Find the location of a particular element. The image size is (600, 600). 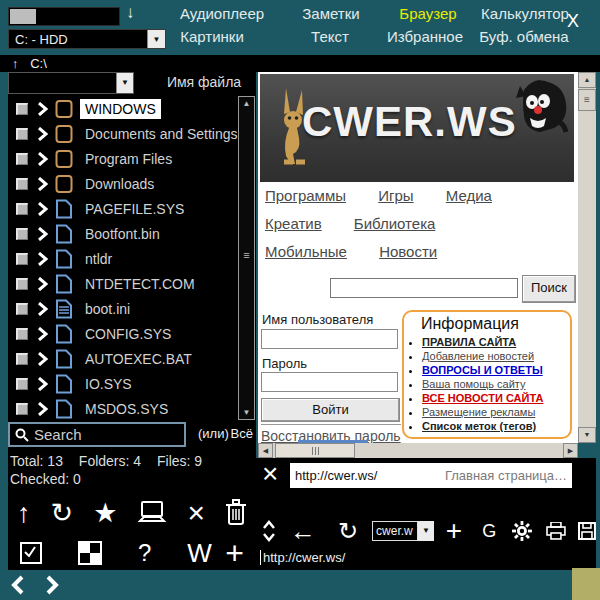

menu-item-browser: Браузер is located at coordinates (428, 14).